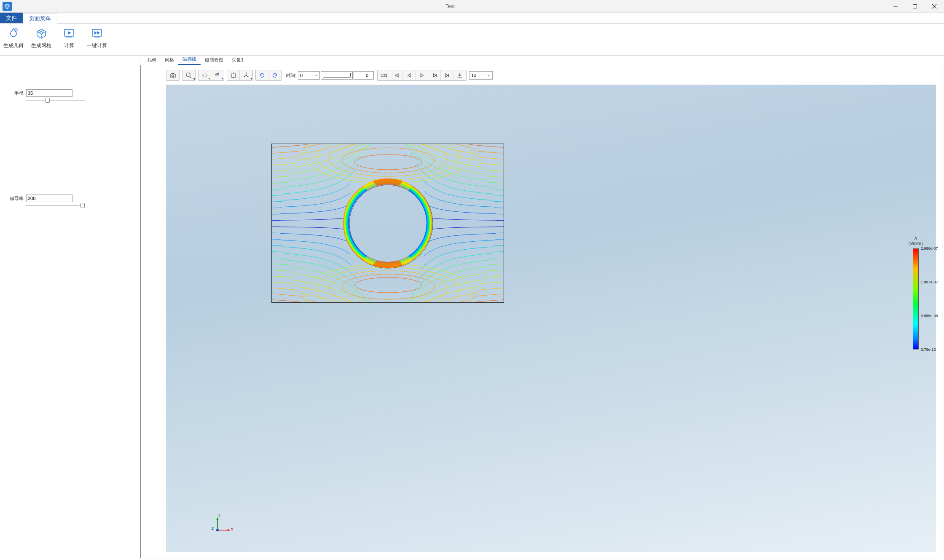  What do you see at coordinates (217, 75) in the screenshot?
I see `colormap-button` at bounding box center [217, 75].